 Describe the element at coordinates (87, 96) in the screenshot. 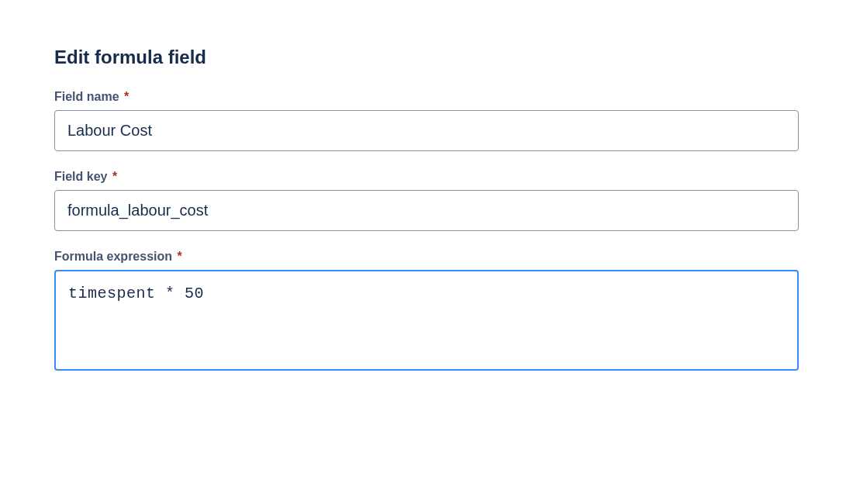

I see `field-name-label-text: Field name` at that location.